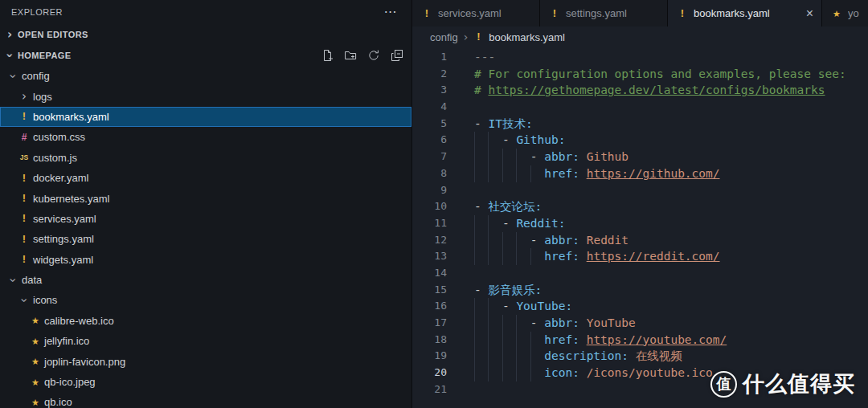 The image size is (868, 408). I want to click on code-line-14: 14, so click(640, 273).